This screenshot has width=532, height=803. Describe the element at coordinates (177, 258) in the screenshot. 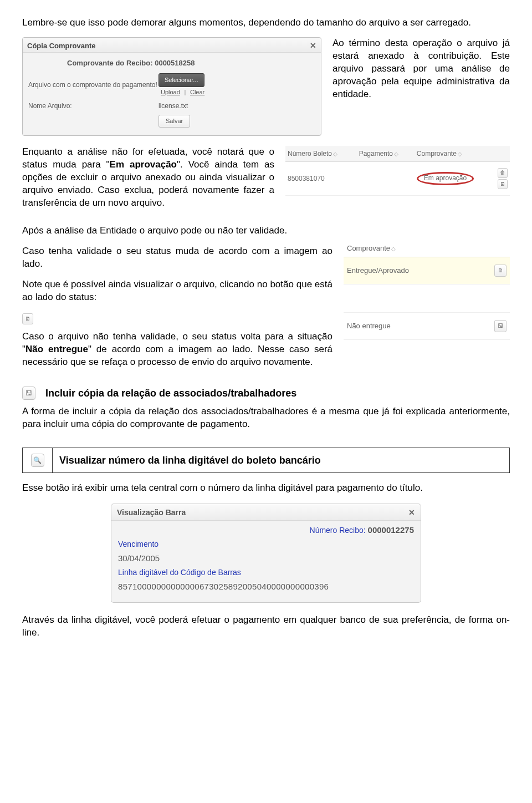

I see `p-caso-validade: Caso tenha validade o seu status muda de…` at that location.